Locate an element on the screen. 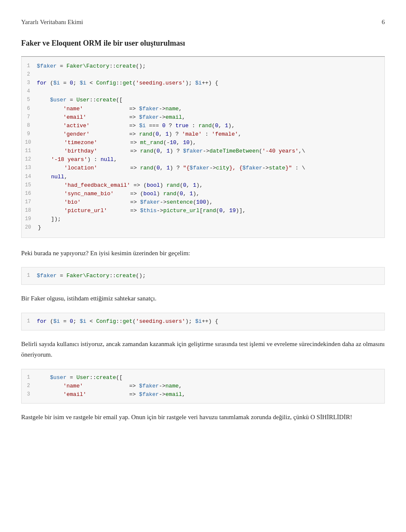 The height and width of the screenshot is (532, 406). prose-paragraph-1: Peki burada ne yapıyoruz? En iyisi kesim… is located at coordinates (203, 254).